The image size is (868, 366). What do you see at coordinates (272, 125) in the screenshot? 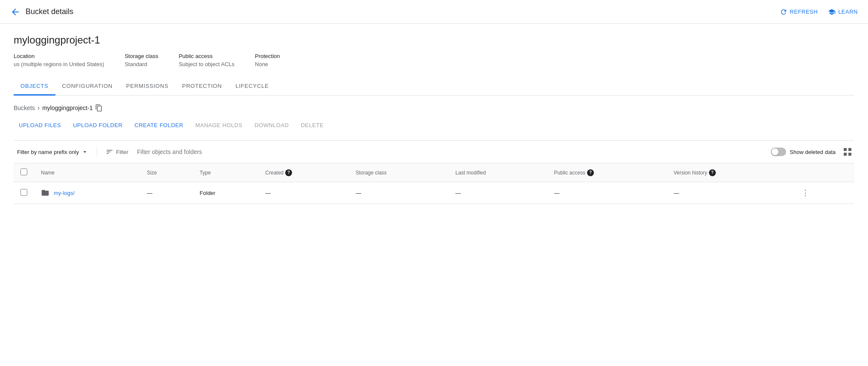
I see `download-button: DOWNLOAD` at bounding box center [272, 125].